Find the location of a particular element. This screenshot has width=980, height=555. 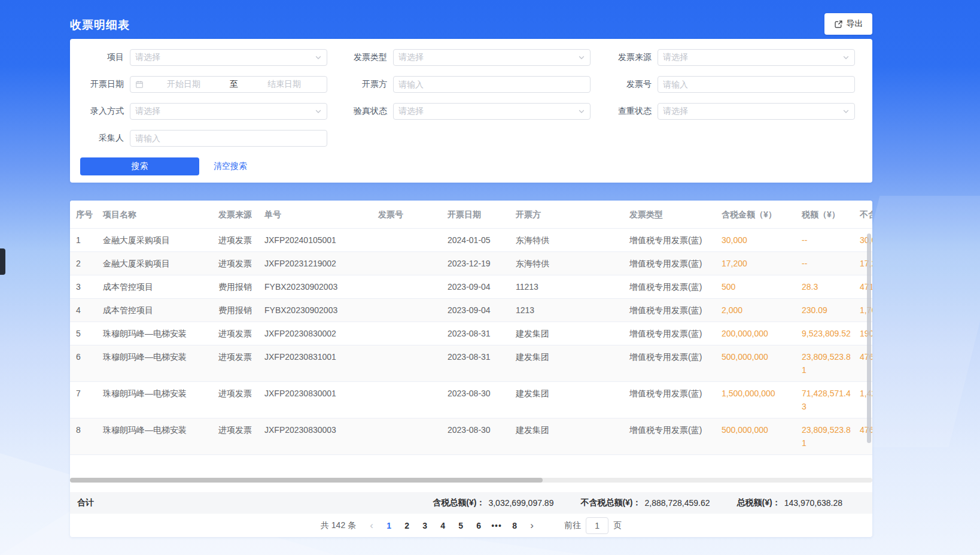

prev-page-button: ‹ is located at coordinates (372, 526).